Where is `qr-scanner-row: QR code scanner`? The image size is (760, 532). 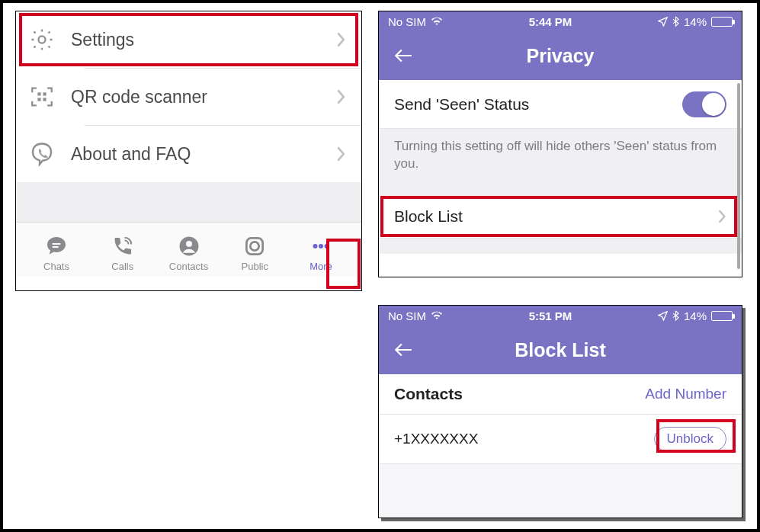 qr-scanner-row: QR code scanner is located at coordinates (189, 97).